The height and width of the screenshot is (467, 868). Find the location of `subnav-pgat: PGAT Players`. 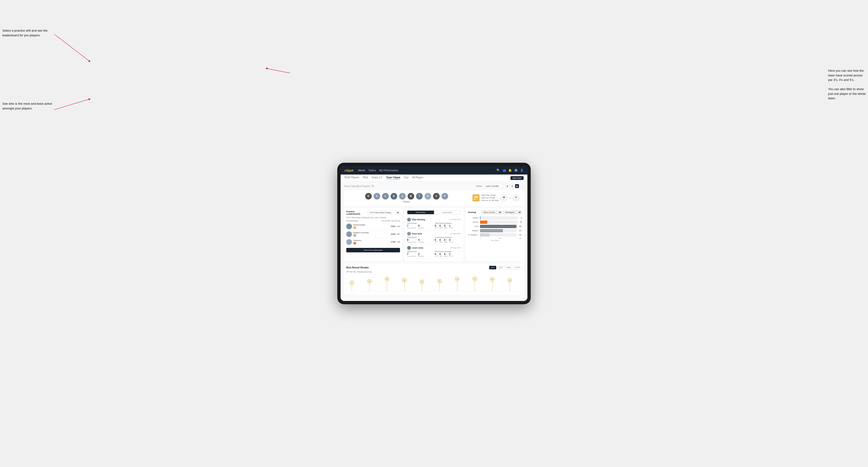

subnav-pgat: PGAT Players is located at coordinates (352, 178).